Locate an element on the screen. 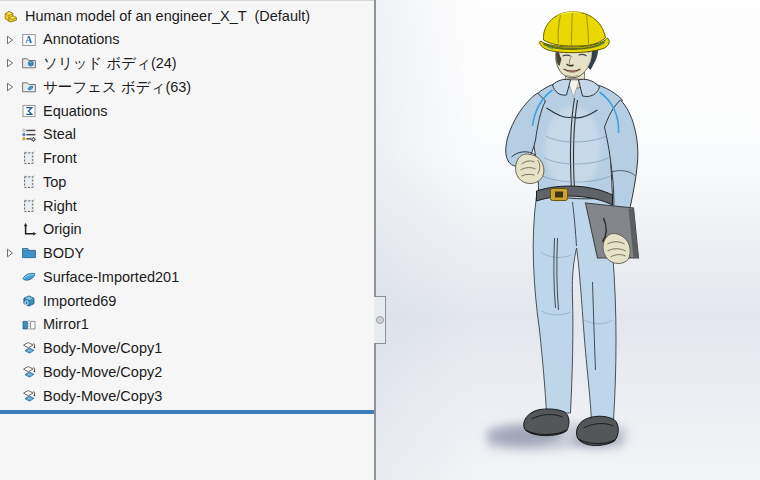 The width and height of the screenshot is (760, 480). tree-item-label: Body-Move/Copy2 is located at coordinates (102, 372).